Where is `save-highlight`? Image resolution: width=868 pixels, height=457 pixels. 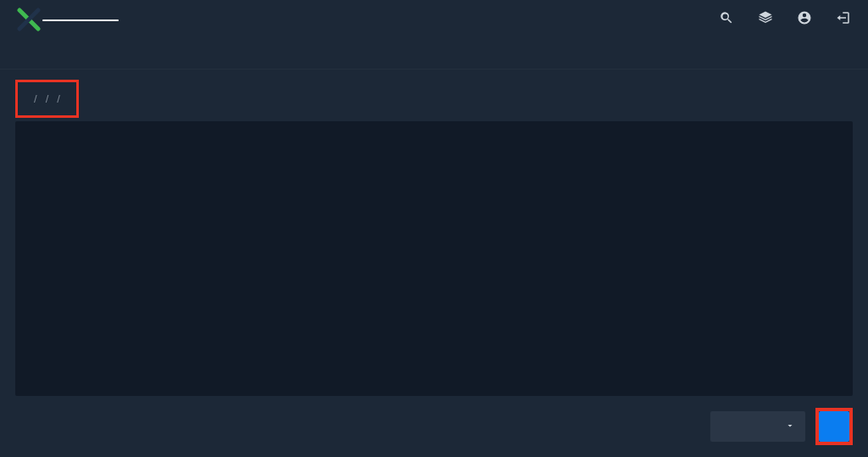 save-highlight is located at coordinates (834, 426).